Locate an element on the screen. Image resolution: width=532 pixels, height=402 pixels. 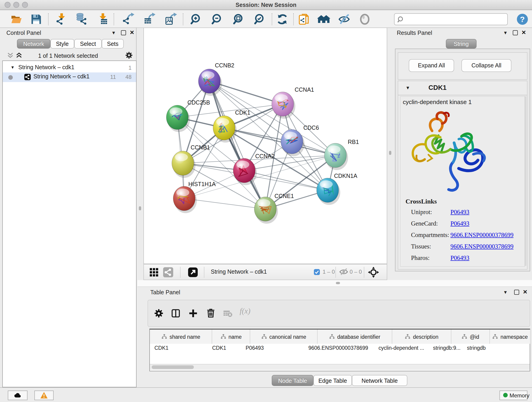
right-splitter-handle is located at coordinates (390, 153).